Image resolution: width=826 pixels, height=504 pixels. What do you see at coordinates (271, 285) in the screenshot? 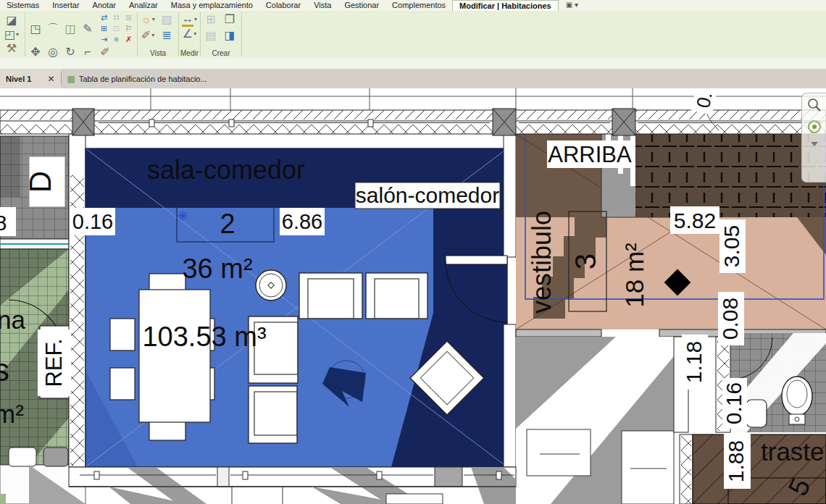
I see `round-side-table` at bounding box center [271, 285].